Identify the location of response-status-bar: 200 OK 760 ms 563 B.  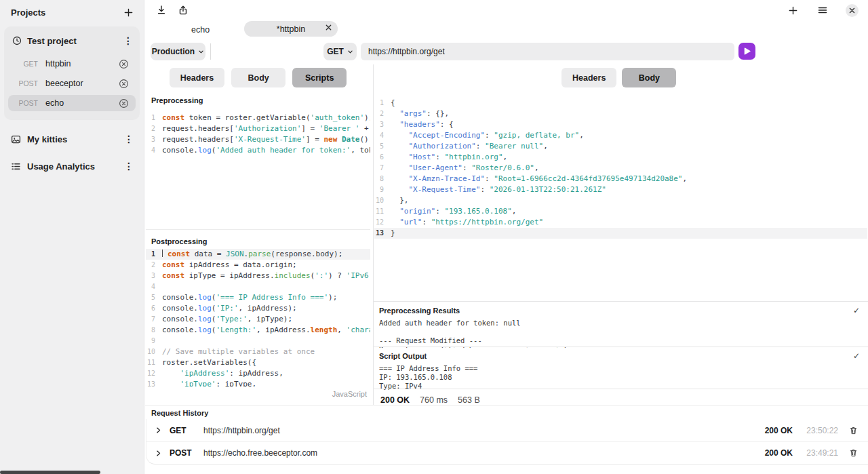
(621, 397).